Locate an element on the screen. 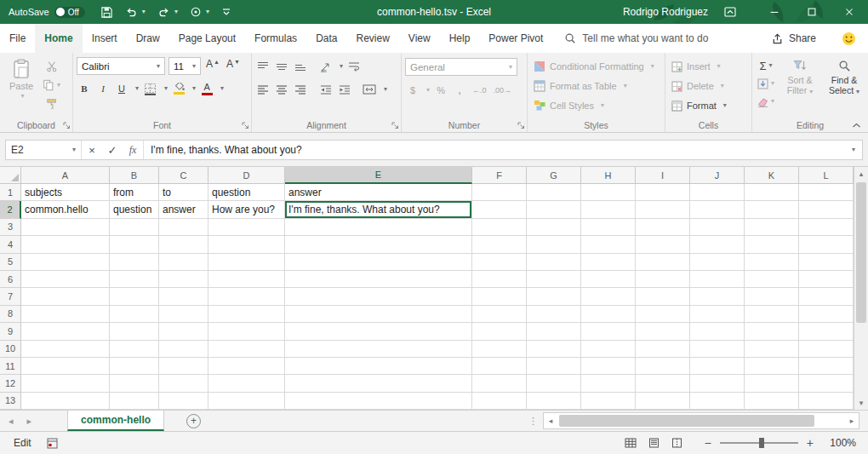  undo-button: ▾ is located at coordinates (135, 12).